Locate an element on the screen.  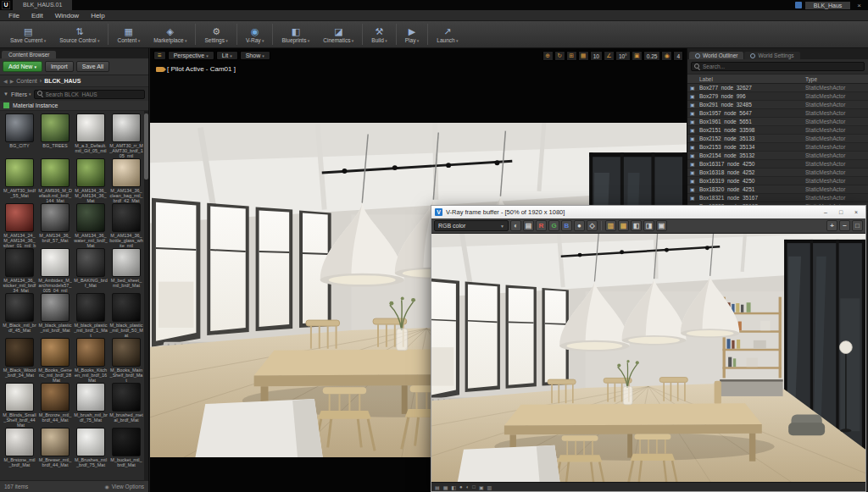
menu-item: Help is located at coordinates (97, 15).